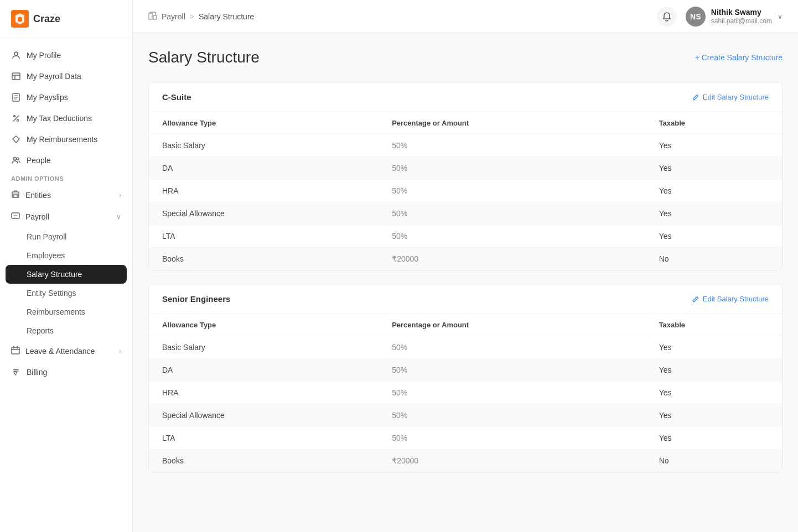  I want to click on sub-nav-entity-settings: Entity Settings, so click(66, 293).